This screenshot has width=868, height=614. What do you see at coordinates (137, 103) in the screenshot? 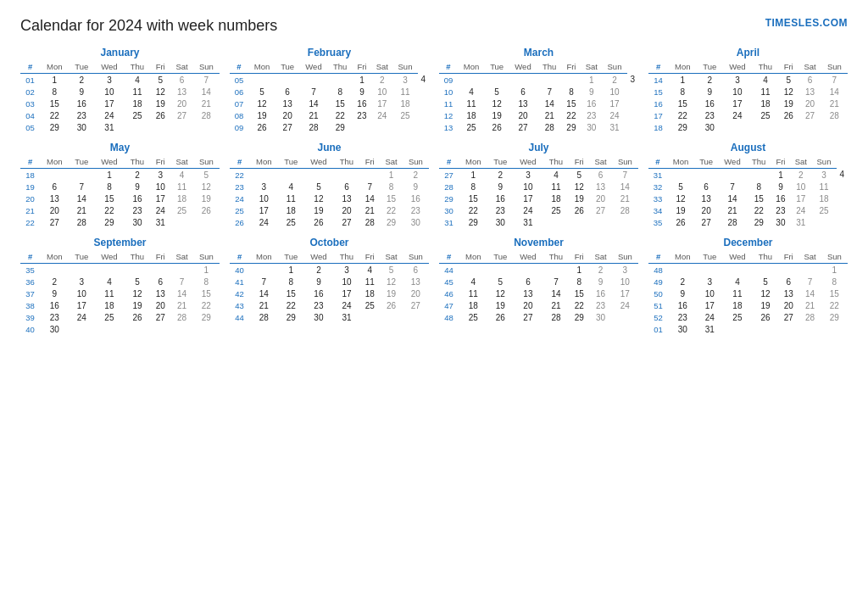
I see `day-cell: 18` at bounding box center [137, 103].